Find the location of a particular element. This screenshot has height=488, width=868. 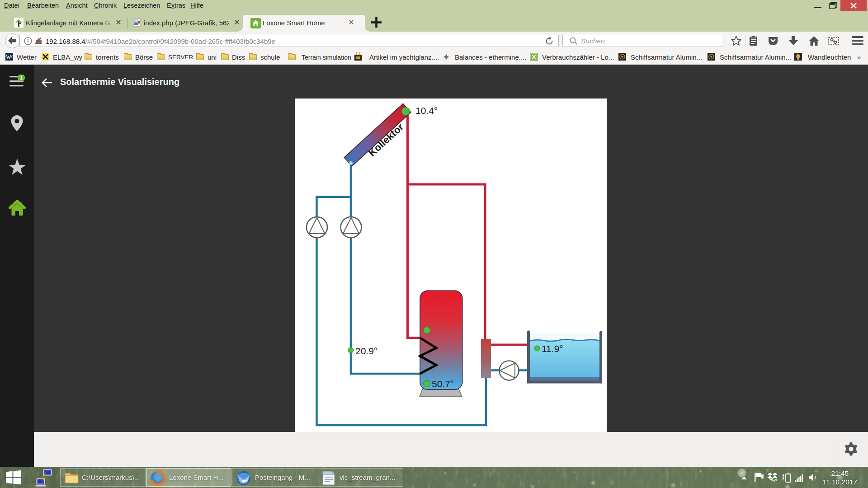

svg-text: 11.9° is located at coordinates (552, 349).